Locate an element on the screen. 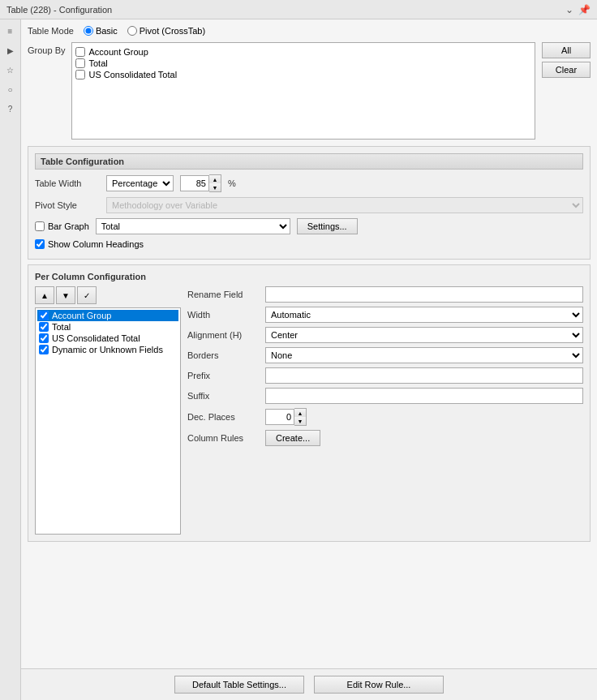 This screenshot has width=597, height=700. borders-field-label: Borders is located at coordinates (224, 355).